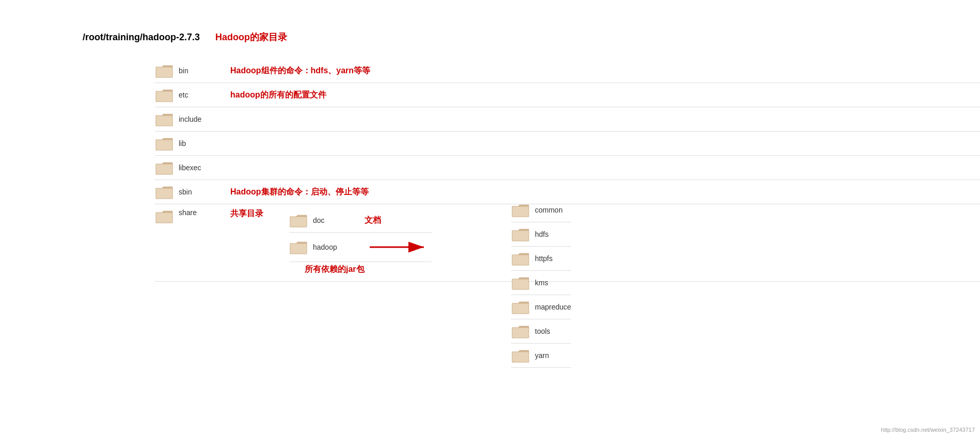  I want to click on folder-row-libexec: libexec, so click(567, 168).